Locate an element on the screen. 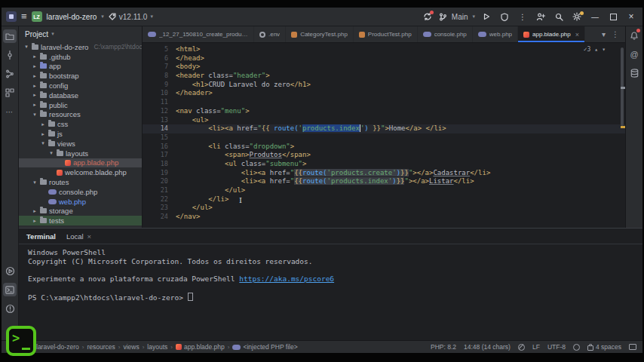  settings-gear-icon is located at coordinates (577, 17).